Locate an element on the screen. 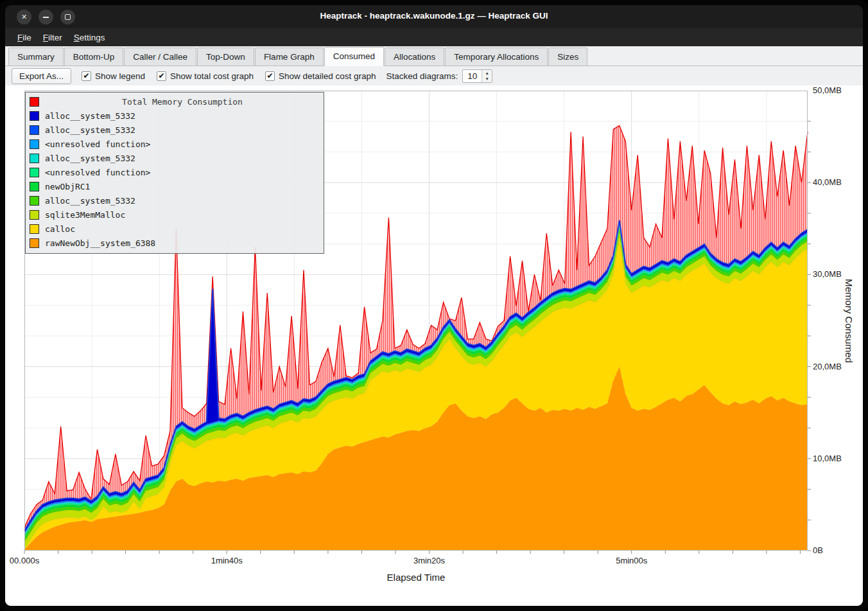 This screenshot has width=868, height=611. legend-item: sqlite3MemMalloc is located at coordinates (175, 215).